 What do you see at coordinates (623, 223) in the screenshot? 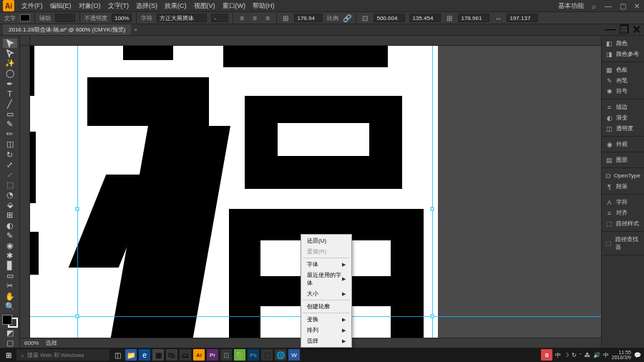
I see `panel-pathstyle: ⬚路径样式` at bounding box center [623, 223].